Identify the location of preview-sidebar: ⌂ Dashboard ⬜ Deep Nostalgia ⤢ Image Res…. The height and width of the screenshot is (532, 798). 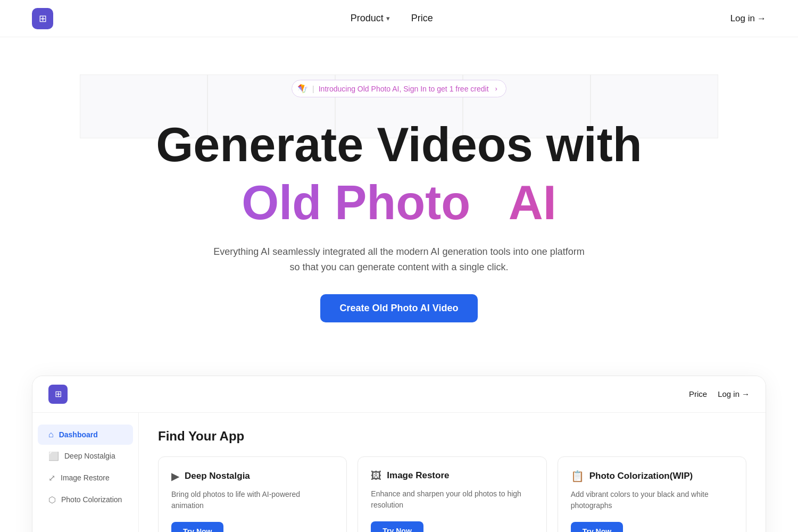
(86, 472).